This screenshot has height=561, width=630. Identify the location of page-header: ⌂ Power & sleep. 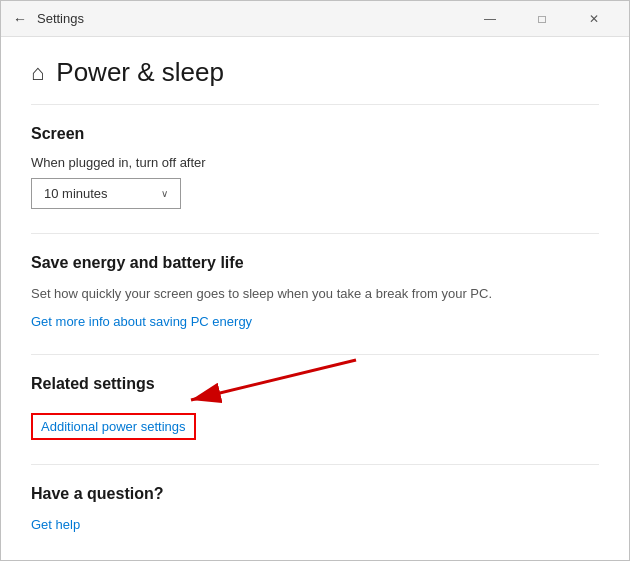
(315, 71).